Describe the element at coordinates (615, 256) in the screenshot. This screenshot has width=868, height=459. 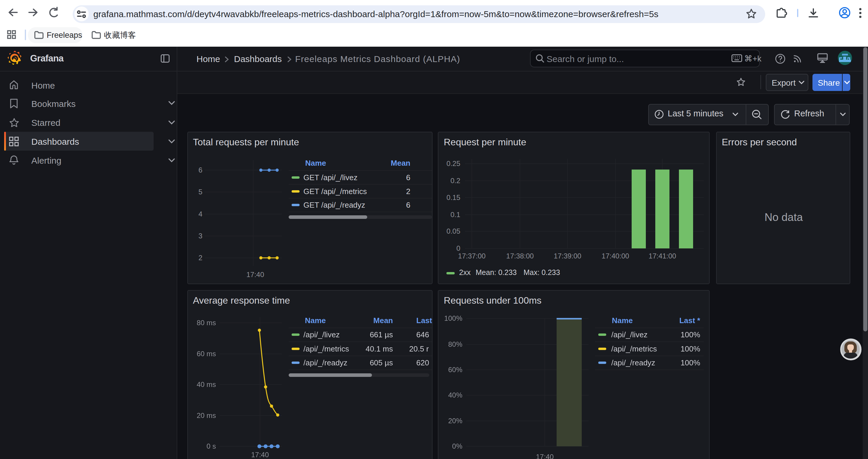
I see `svg-text: 17:40:00` at that location.